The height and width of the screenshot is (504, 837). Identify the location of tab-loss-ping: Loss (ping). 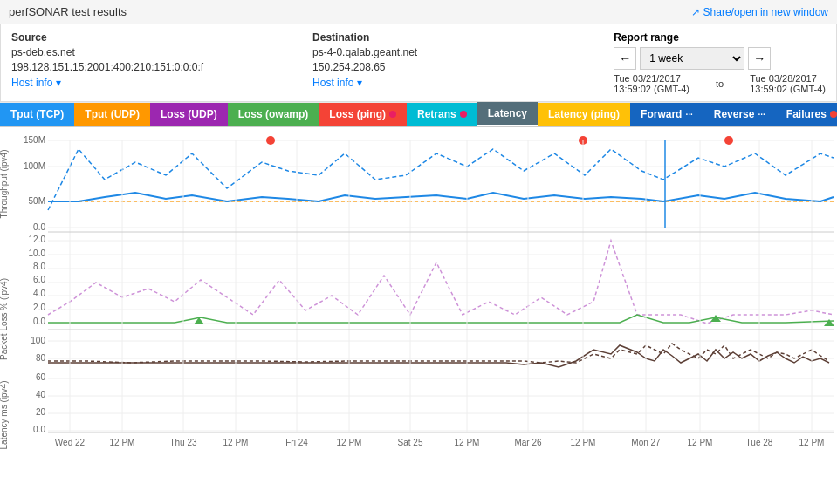
(363, 114).